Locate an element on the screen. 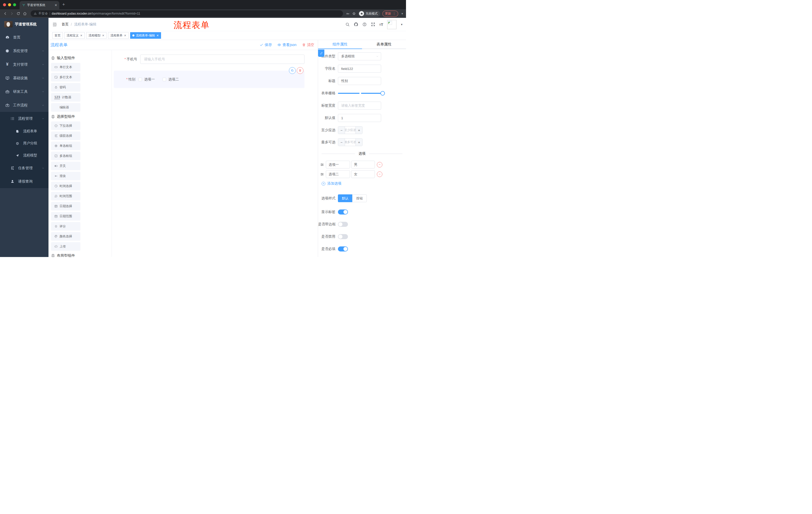  phone-field-input: 请输入手机号 is located at coordinates (223, 59).